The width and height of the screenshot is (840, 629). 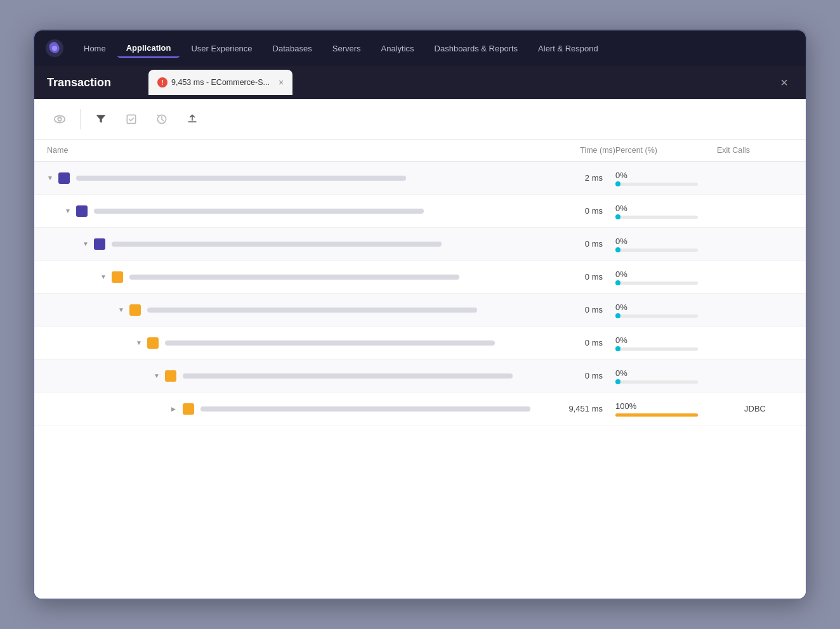 I want to click on nav-application: Application, so click(x=148, y=48).